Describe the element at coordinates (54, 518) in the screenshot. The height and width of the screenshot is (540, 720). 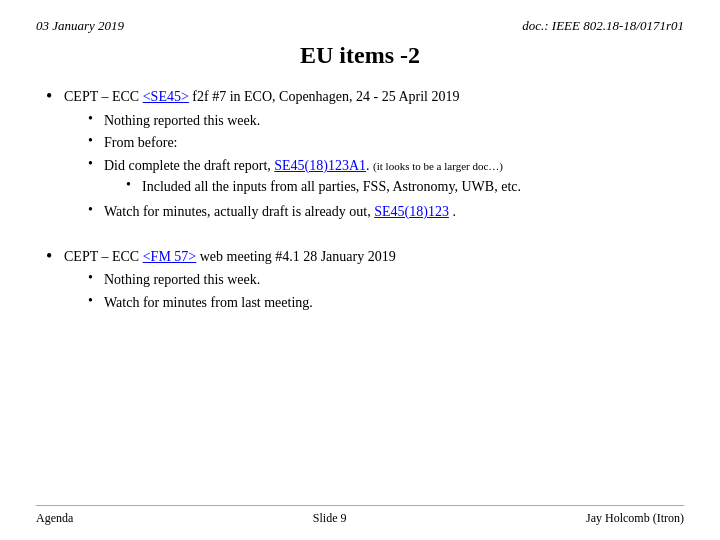
I see `footer-left: Agenda` at that location.